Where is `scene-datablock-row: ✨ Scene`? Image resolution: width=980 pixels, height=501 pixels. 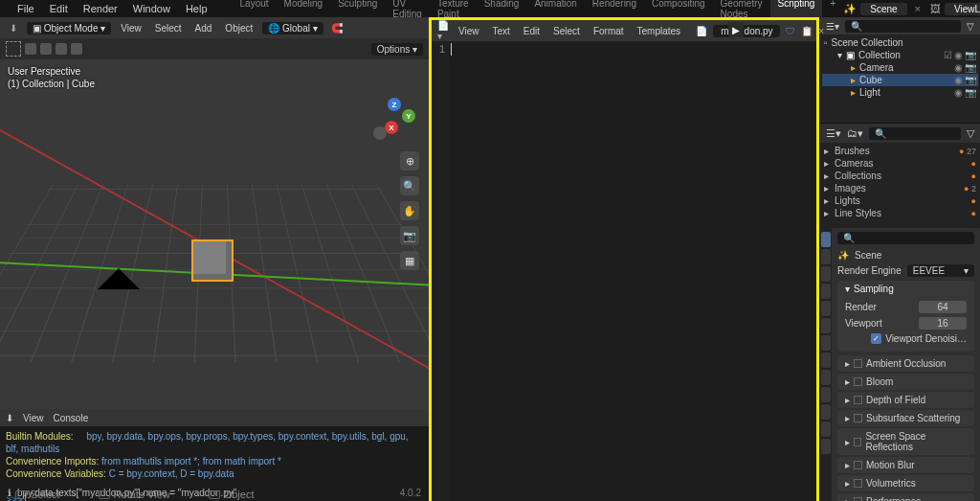 scene-datablock-row: ✨ Scene is located at coordinates (905, 255).